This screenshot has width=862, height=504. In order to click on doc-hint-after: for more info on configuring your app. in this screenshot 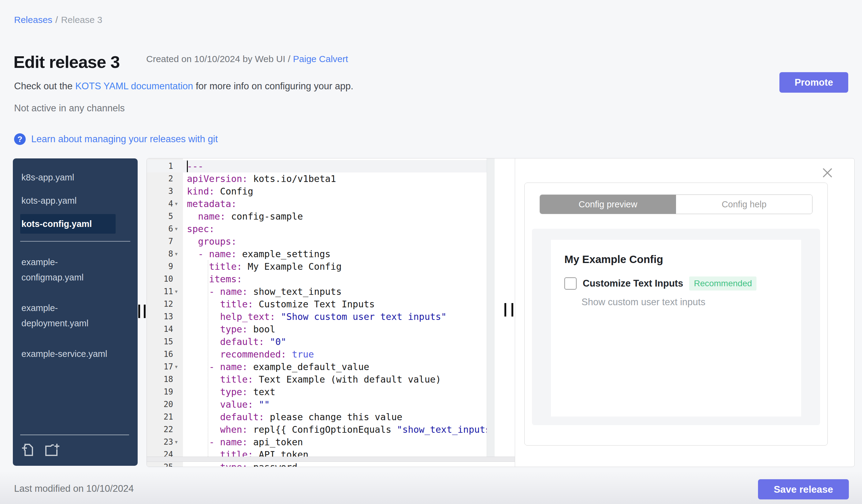, I will do `click(273, 86)`.